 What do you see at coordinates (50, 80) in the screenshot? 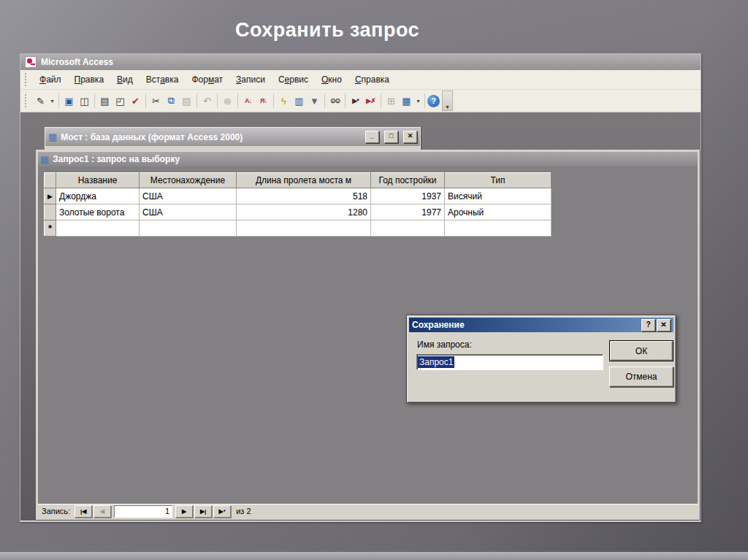
I see `menu-file: Файл` at bounding box center [50, 80].